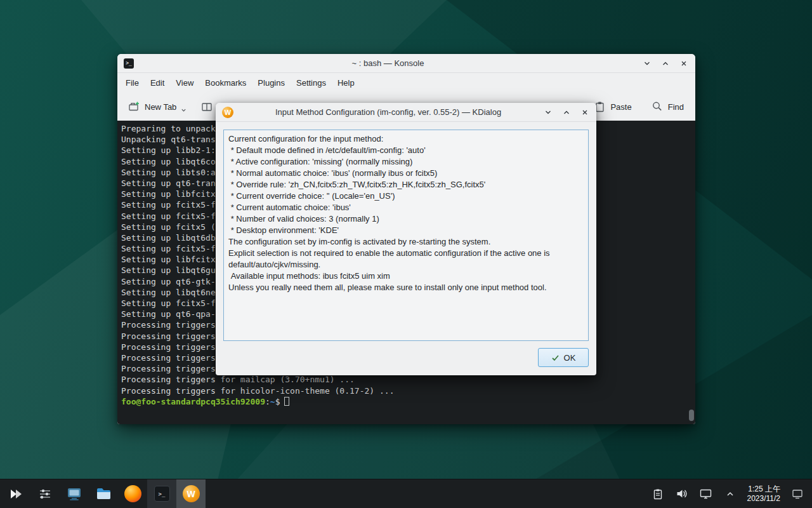 This screenshot has width=812, height=508. Describe the element at coordinates (406, 150) in the screenshot. I see `dialog-message-line: * Default mode defined in /etc/default/i…` at that location.